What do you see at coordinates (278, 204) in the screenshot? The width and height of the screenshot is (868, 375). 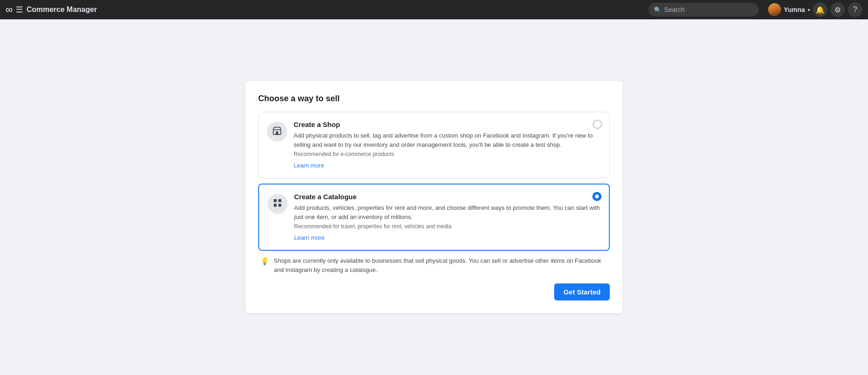 I see `catalogue-icon` at bounding box center [278, 204].